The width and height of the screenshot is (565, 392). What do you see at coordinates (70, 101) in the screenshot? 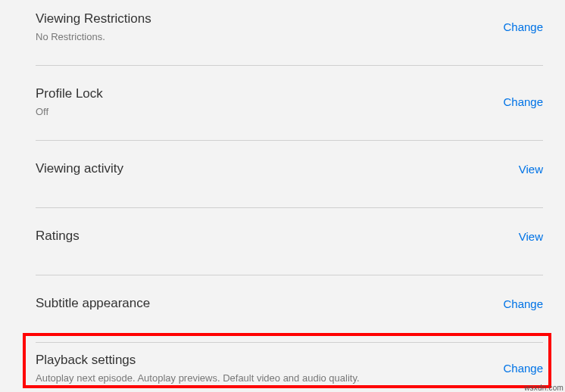
I see `row-left: Profile Lock Off` at bounding box center [70, 101].